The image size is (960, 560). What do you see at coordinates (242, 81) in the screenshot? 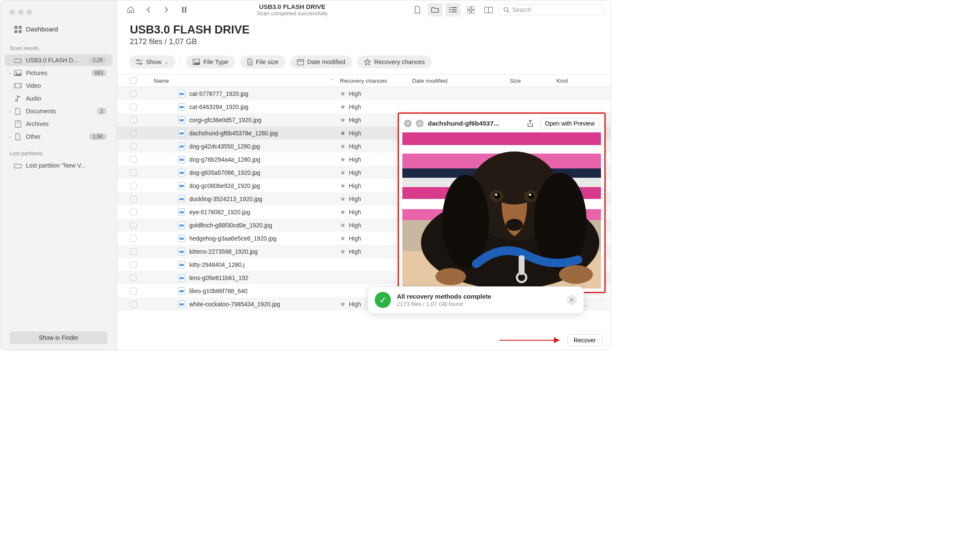
I see `column-name: Name⌃` at bounding box center [242, 81].